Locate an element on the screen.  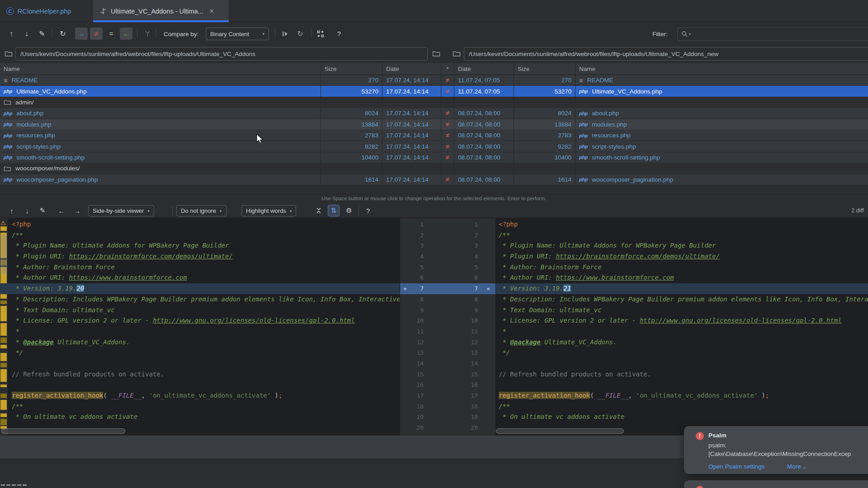
hint-text: Use Space button or mouse click to chang… is located at coordinates (434, 198).